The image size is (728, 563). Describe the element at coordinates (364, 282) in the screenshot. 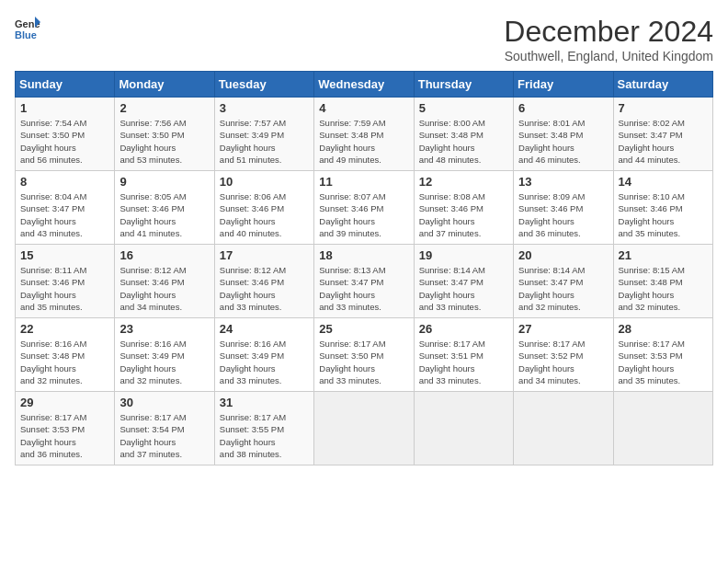

I see `calendar-week-3: 15 Sunrise: 8:11 AM Sunset: 3:46 PM Dayl…` at that location.